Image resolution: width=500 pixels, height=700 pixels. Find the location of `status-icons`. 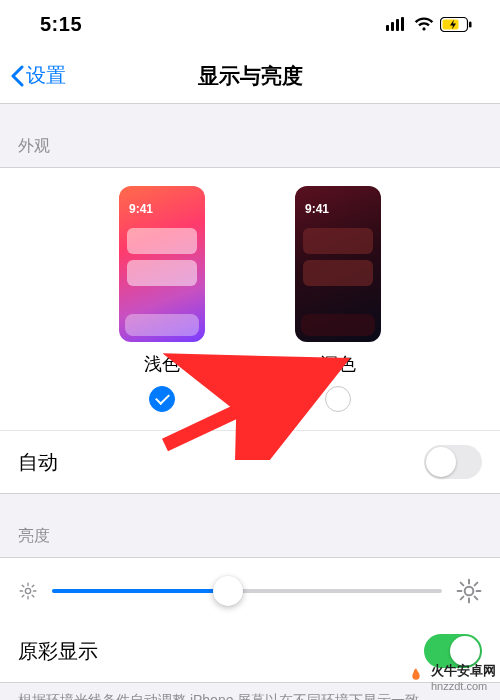

status-icons is located at coordinates (429, 24).